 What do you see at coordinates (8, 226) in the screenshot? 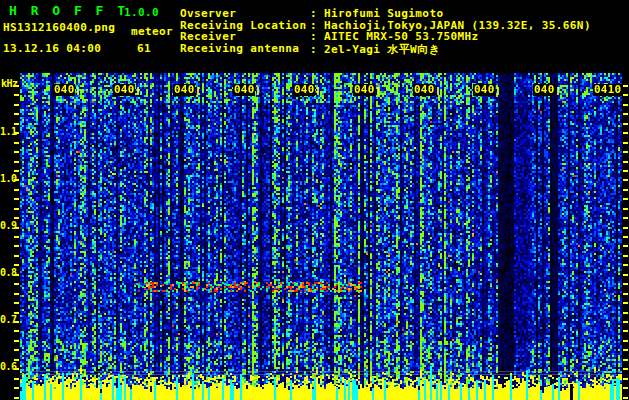
I see `freq-tick-label: 0.9` at bounding box center [8, 226].